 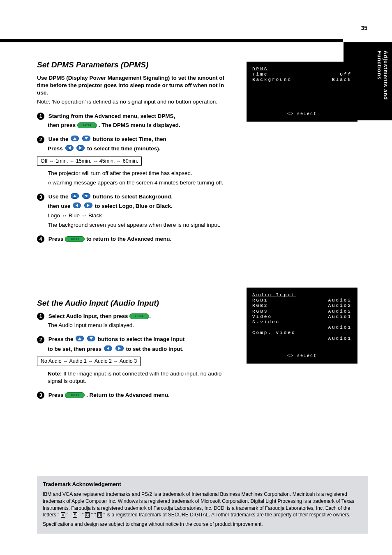 I want to click on side-tab-label: Adjustments and Functions, so click(x=383, y=85).